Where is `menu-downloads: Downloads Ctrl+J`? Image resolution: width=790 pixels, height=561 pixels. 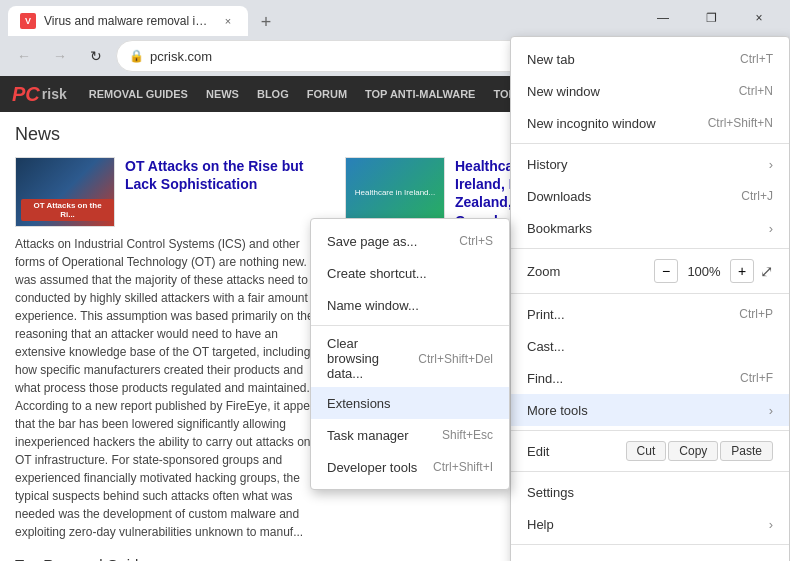 menu-downloads: Downloads Ctrl+J is located at coordinates (650, 196).